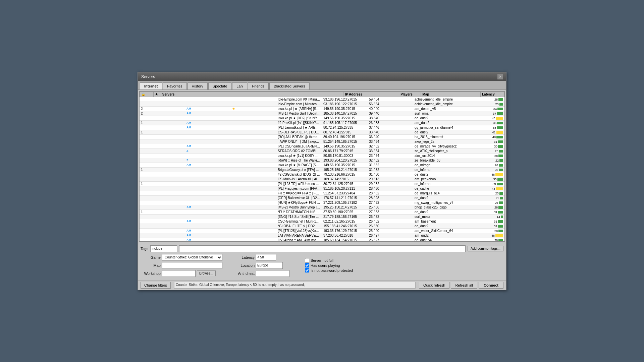  Describe the element at coordinates (322, 193) in the screenshot. I see `table-row: FR :: ==[4od]== FFA :: | Fun :: | GameMe…` at that location.